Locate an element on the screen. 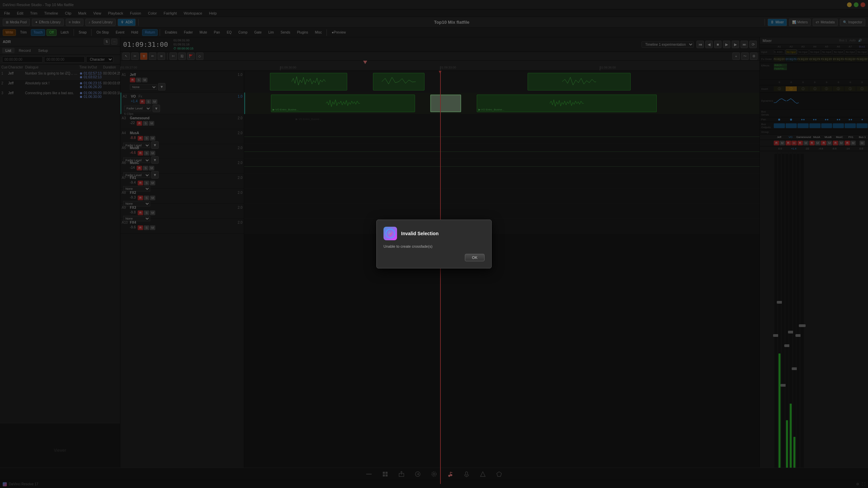 The width and height of the screenshot is (868, 488). dialog-message: Unable to create crossfade(s) is located at coordinates (434, 246).